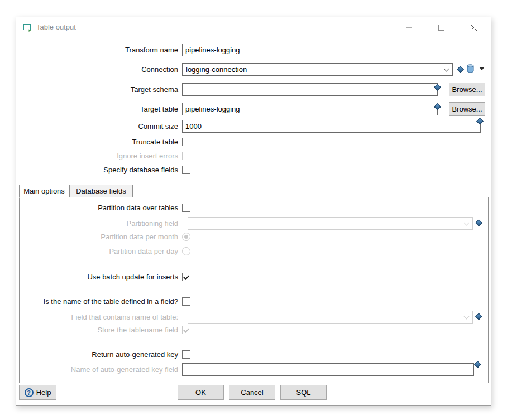  What do you see at coordinates (101, 191) in the screenshot?
I see `tab-database-fields: Database fields` at bounding box center [101, 191].